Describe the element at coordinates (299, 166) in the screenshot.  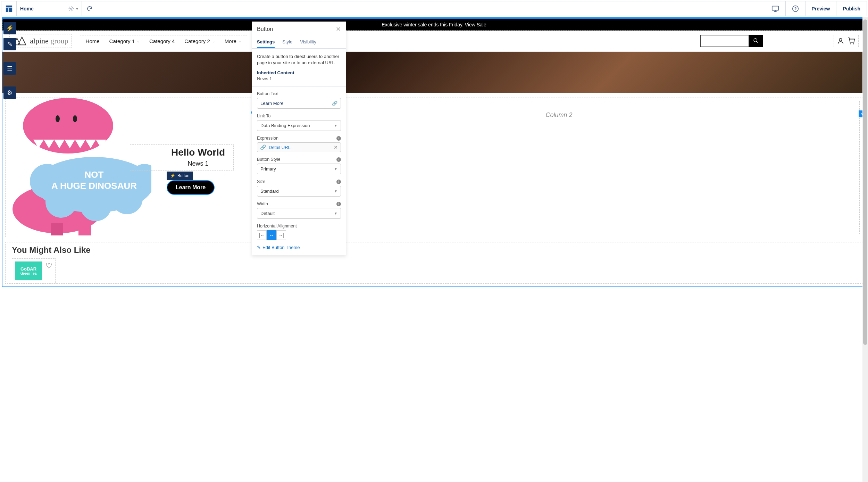
I see `field-button-style: Button Stylei Primary ▼` at that location.